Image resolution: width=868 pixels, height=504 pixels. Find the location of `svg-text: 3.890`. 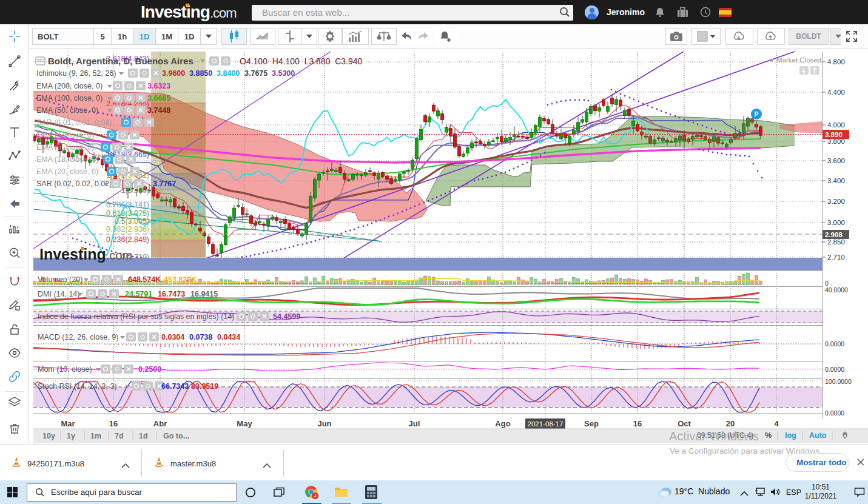

svg-text: 3.890 is located at coordinates (833, 135).